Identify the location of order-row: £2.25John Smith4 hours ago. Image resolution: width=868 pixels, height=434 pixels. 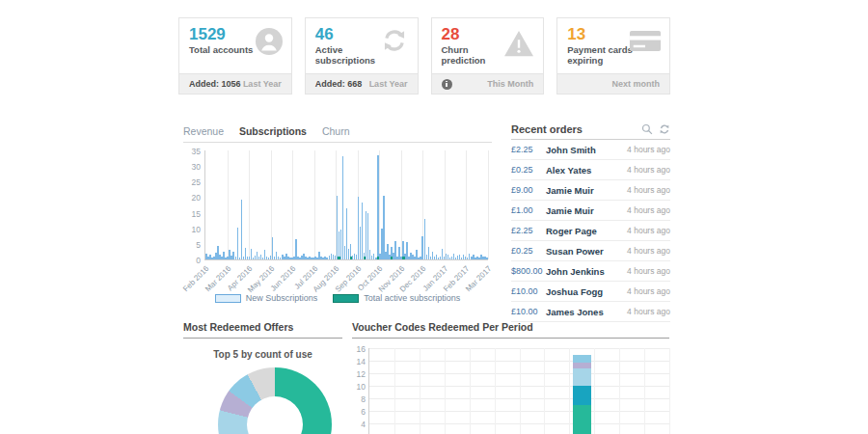
(590, 150).